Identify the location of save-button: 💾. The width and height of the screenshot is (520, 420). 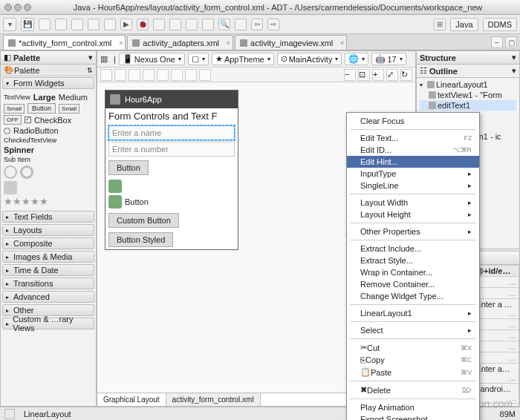
(27, 24).